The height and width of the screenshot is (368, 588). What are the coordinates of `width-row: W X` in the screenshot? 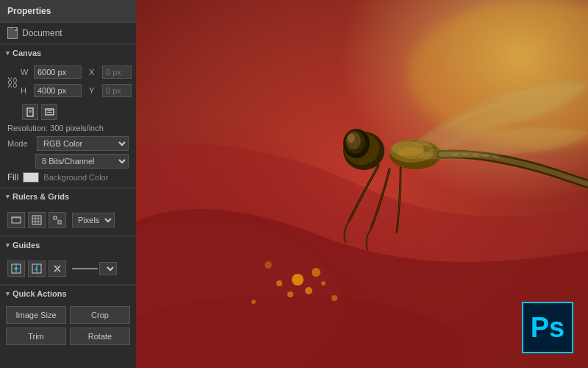 It's located at (76, 72).